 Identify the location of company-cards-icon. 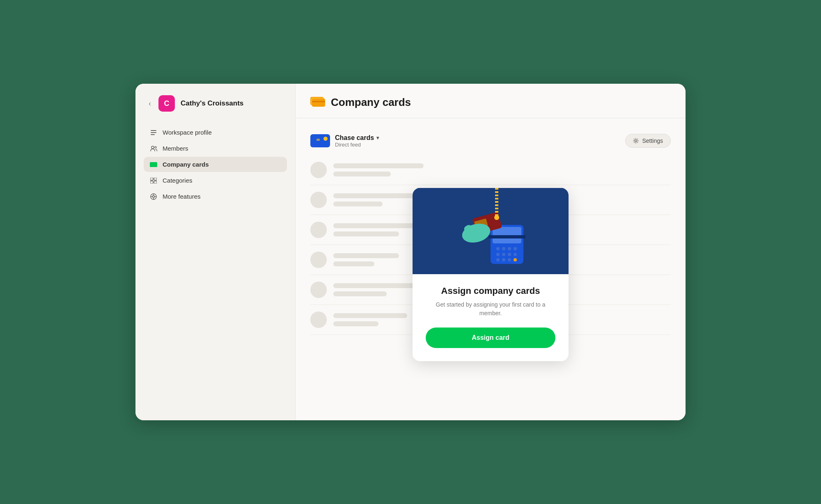
(154, 165).